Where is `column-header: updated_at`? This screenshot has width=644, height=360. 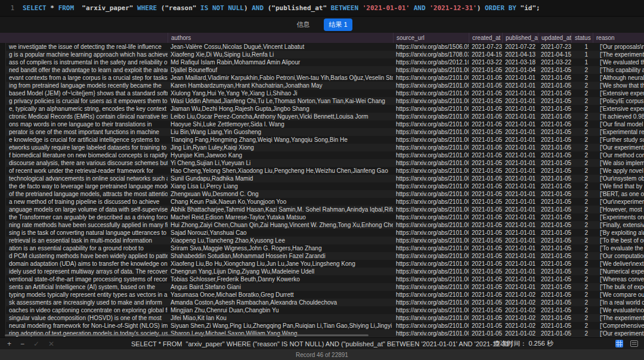 column-header: updated_at is located at coordinates (555, 38).